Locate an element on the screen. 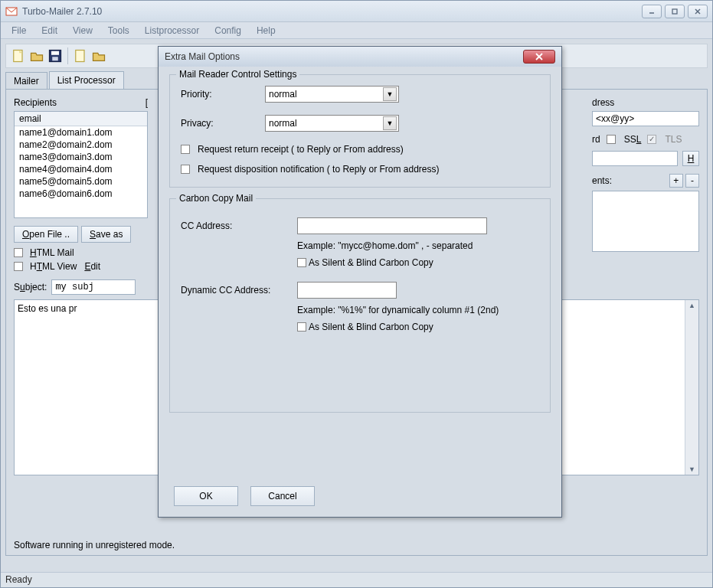  request-disposition-checkbox is located at coordinates (185, 169).